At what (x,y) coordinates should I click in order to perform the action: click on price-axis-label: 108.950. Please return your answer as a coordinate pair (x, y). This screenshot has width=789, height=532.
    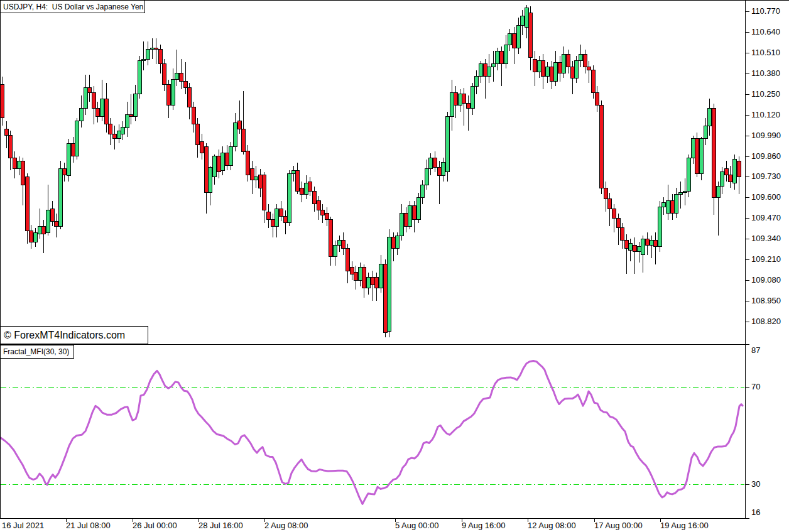
    Looking at the image, I should click on (766, 301).